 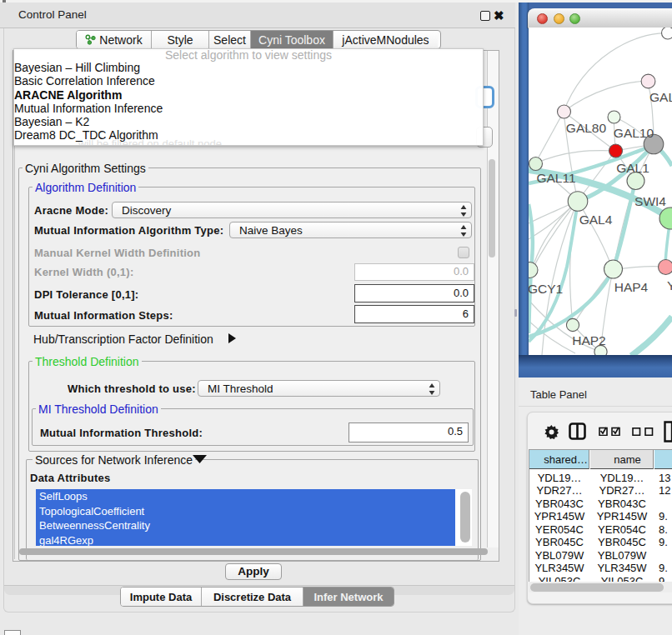 What do you see at coordinates (545, 288) in the screenshot?
I see `svg-text: GCY1` at bounding box center [545, 288].